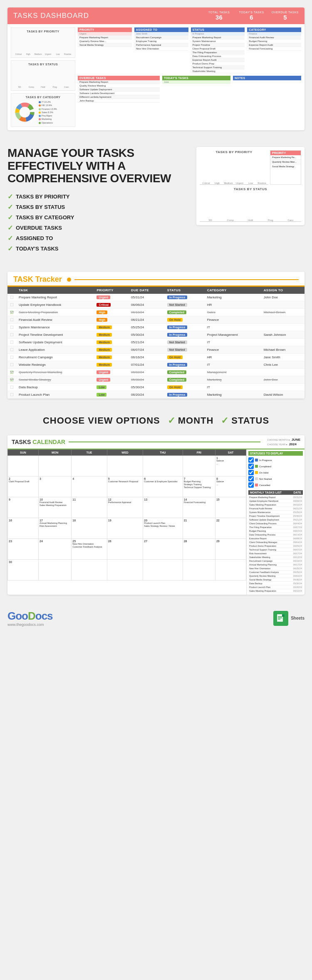  Describe the element at coordinates (270, 501) in the screenshot. I see `monthly-task-name: Update Employee Handbook` at that location.